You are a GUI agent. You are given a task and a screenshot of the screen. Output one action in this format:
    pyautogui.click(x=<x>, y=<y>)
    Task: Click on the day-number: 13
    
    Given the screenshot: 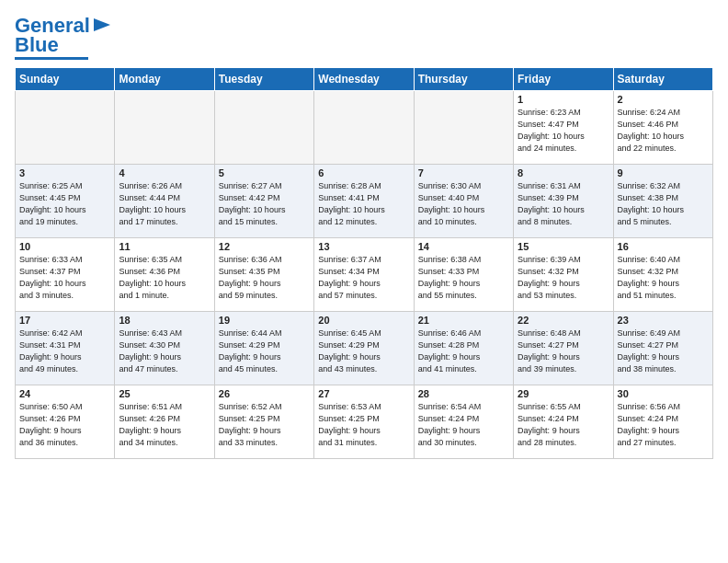 What is the action you would take?
    pyautogui.click(x=364, y=247)
    